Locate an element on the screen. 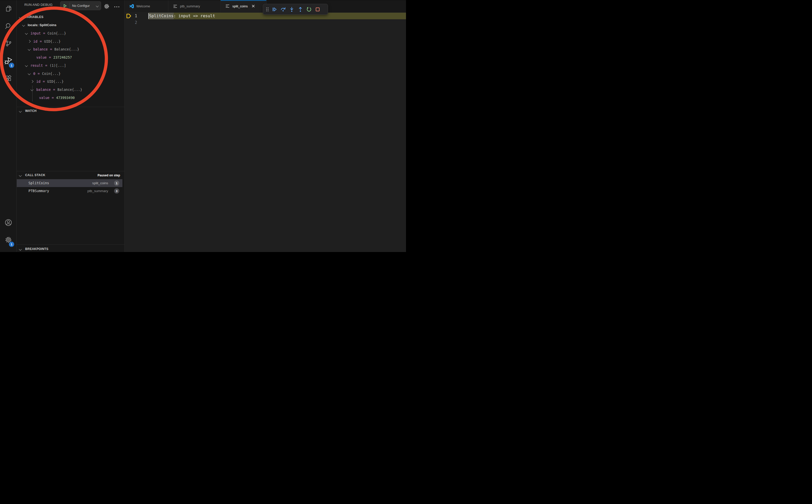  step-over-icon is located at coordinates (283, 9).